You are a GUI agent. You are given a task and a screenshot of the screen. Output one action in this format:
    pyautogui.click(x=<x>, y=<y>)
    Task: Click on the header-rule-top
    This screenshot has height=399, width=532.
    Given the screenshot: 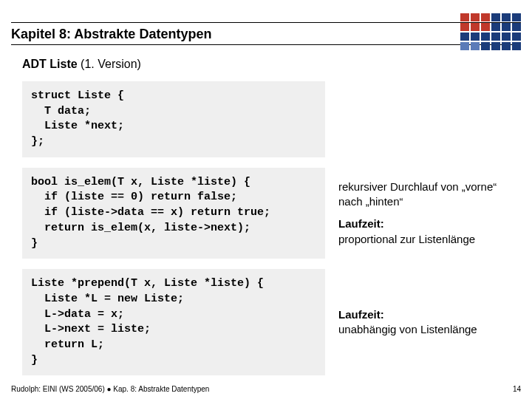 What is the action you would take?
    pyautogui.click(x=266, y=22)
    